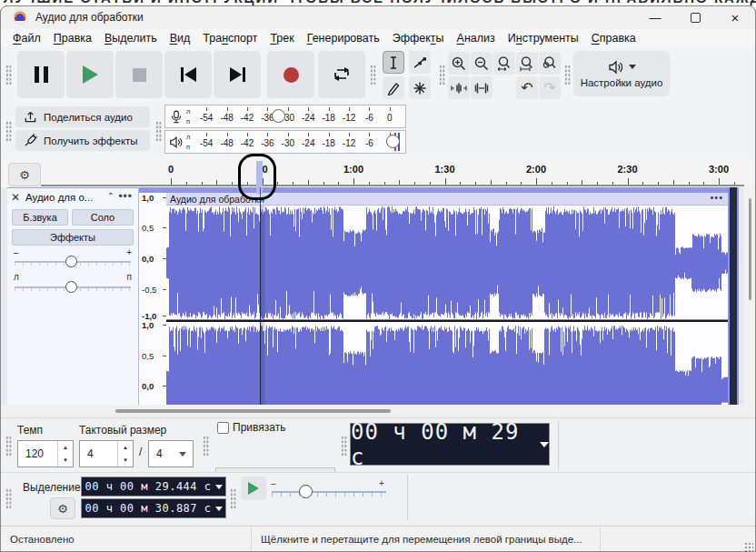 This screenshot has width=756, height=552. What do you see at coordinates (180, 38) in the screenshot?
I see `menu-item-Вид: Вид` at bounding box center [180, 38].